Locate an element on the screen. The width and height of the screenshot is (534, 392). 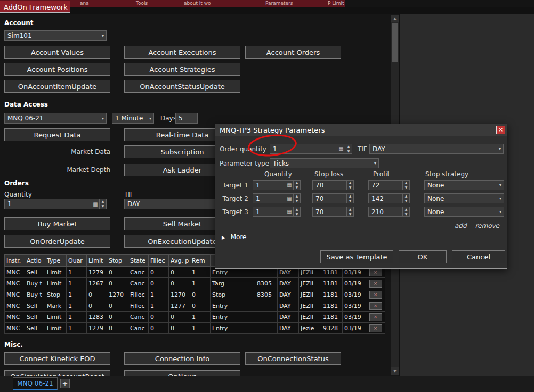
on-account-status-update-button: OnAccountStatusUpdate is located at coordinates (182, 86).